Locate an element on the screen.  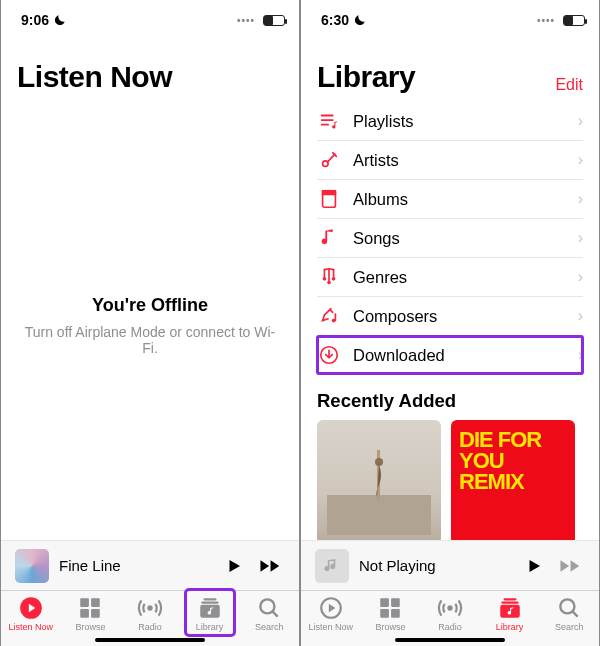
offline-heading: You're Offline is located at coordinates (150, 306).